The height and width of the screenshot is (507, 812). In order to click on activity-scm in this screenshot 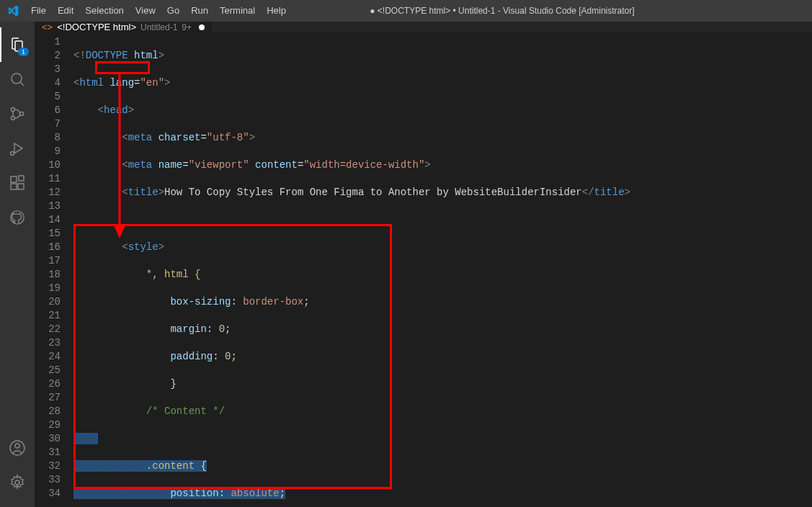, I will do `click(17, 114)`.